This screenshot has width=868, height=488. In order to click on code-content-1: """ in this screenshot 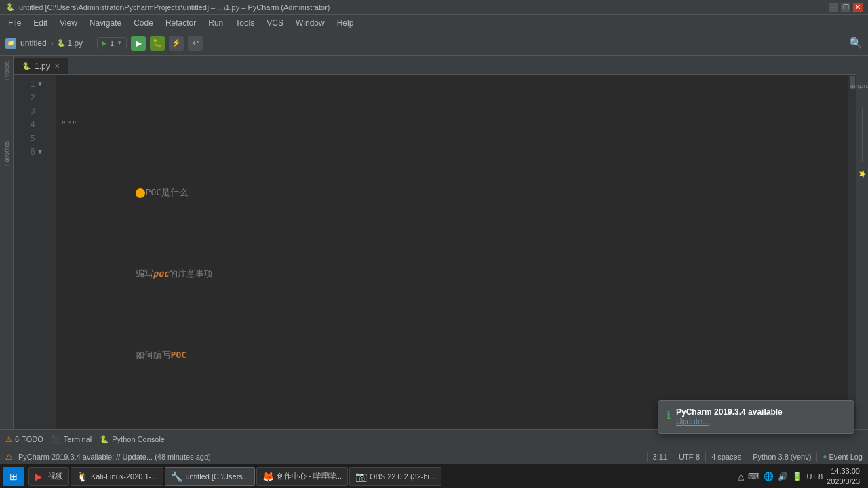, I will do `click(69, 125)`.